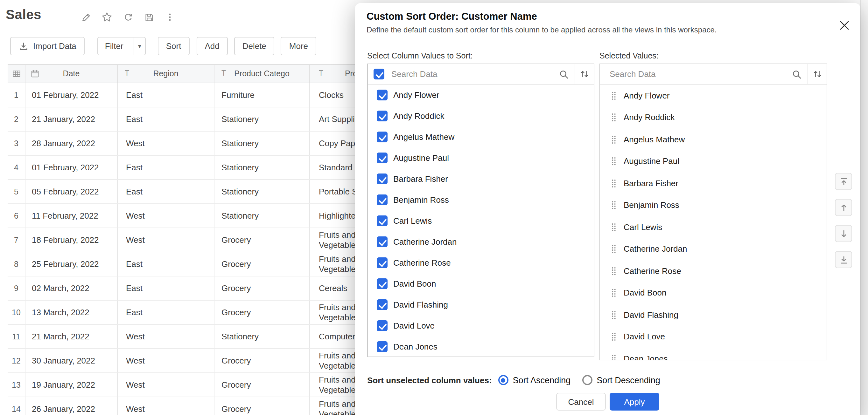 The height and width of the screenshot is (415, 868). I want to click on select-list-item: Carl Lewis, so click(481, 221).